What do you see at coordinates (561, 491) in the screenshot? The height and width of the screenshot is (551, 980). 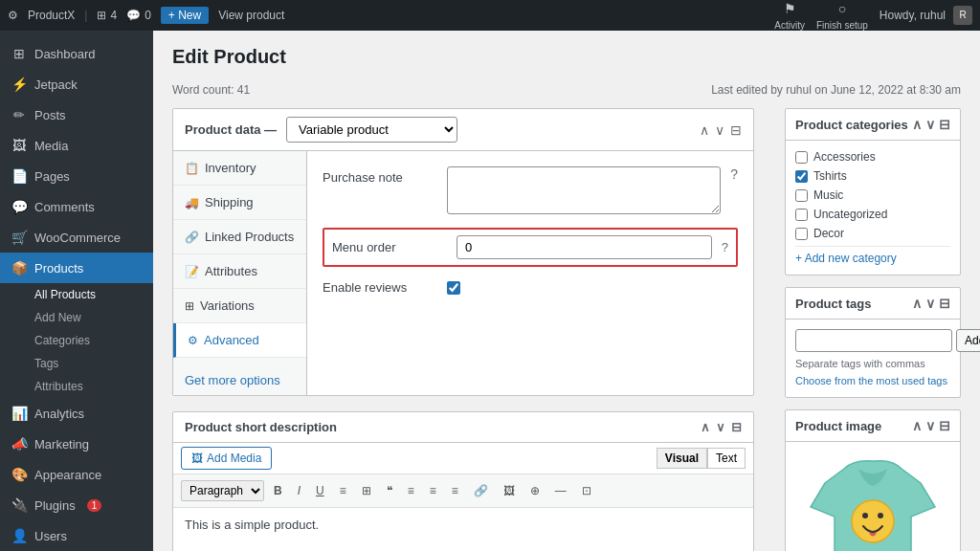 I see `hr-button: —` at bounding box center [561, 491].